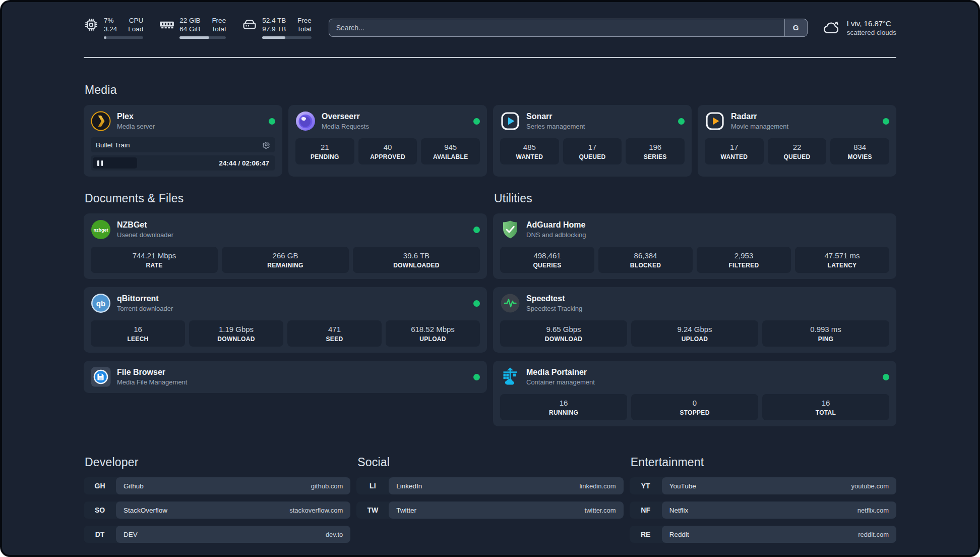 Image resolution: width=980 pixels, height=557 pixels. I want to click on speedtest-icon, so click(510, 303).